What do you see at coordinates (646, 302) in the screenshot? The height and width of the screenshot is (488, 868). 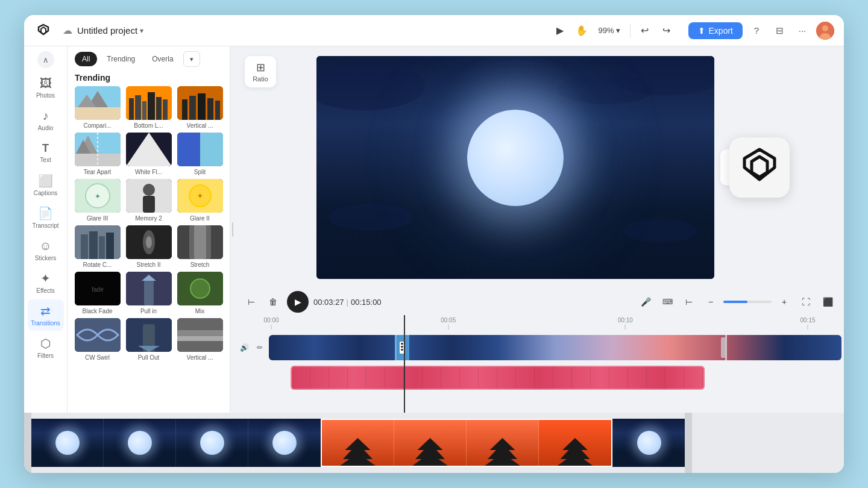 I see `mic-button: 🎤` at bounding box center [646, 302].